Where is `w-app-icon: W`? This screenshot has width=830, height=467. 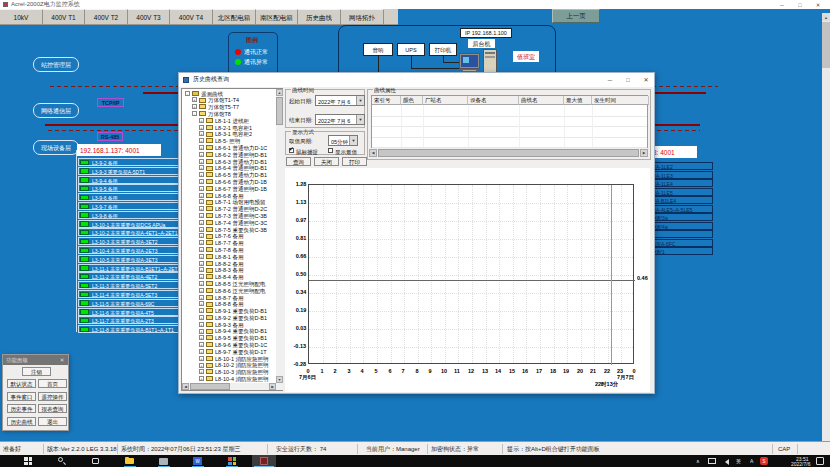
w-app-icon: W is located at coordinates (198, 461).